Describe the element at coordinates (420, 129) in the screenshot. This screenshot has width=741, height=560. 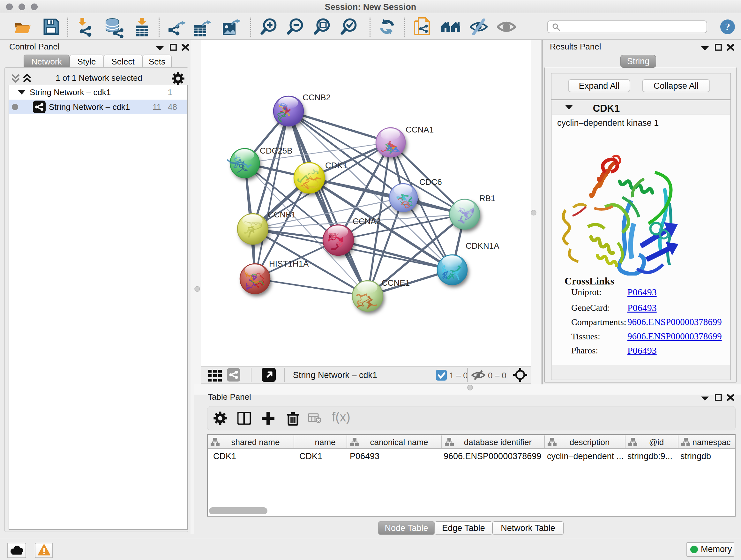
I see `svg-text: CCNA1` at that location.